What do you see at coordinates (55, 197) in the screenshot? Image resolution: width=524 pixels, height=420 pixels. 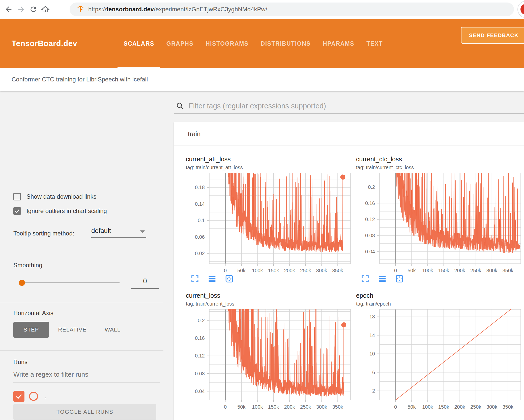 I see `show-download-links-row: Show data download links` at bounding box center [55, 197].